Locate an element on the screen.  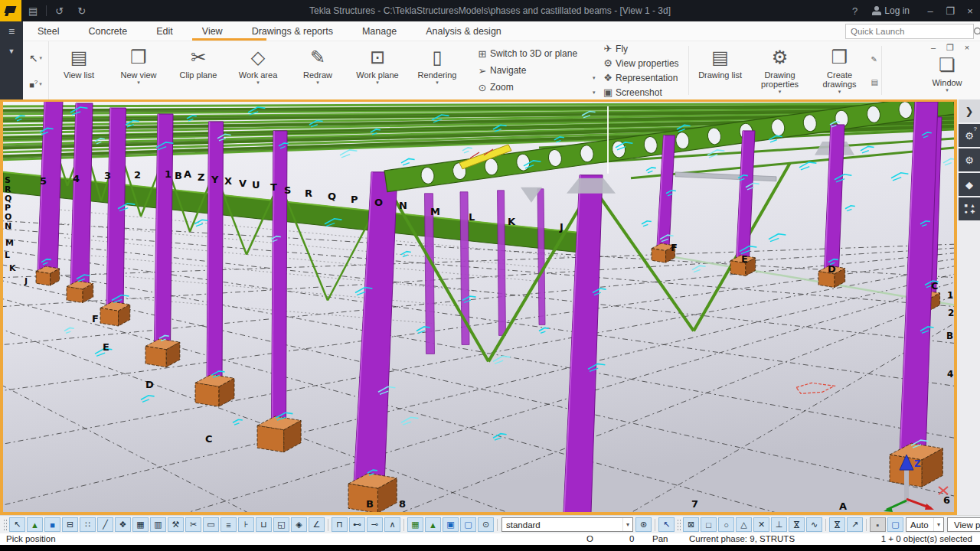
filter-settings-icon: ⊛ is located at coordinates (643, 525).